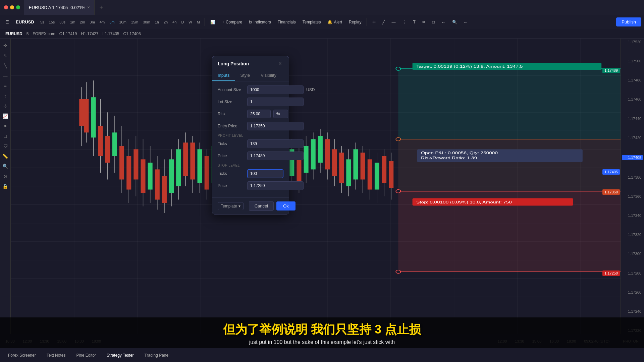  I want to click on crosshair-tool-btn: ✛, so click(5, 46).